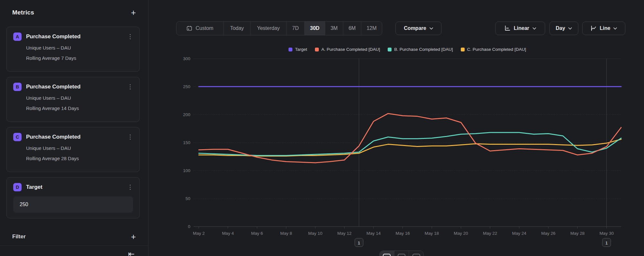  What do you see at coordinates (520, 28) in the screenshot?
I see `scale-button: Linear` at bounding box center [520, 28].